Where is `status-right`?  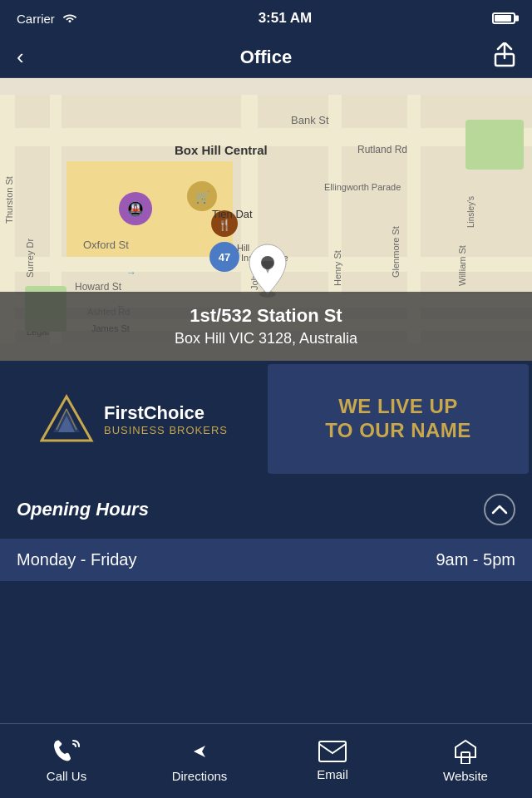 status-right is located at coordinates (504, 18).